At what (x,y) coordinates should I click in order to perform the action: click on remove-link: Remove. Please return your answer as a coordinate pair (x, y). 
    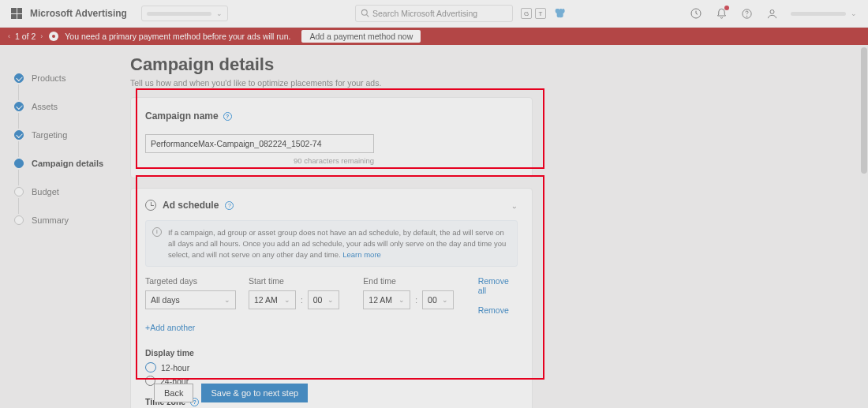
    Looking at the image, I should click on (498, 310).